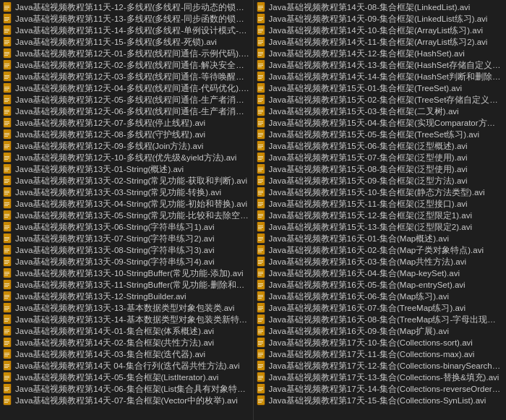 The width and height of the screenshot is (506, 420). Describe the element at coordinates (380, 262) in the screenshot. I see `list-item: Java基础视频教程第16天-03-集合(Map共性方法).avi` at that location.